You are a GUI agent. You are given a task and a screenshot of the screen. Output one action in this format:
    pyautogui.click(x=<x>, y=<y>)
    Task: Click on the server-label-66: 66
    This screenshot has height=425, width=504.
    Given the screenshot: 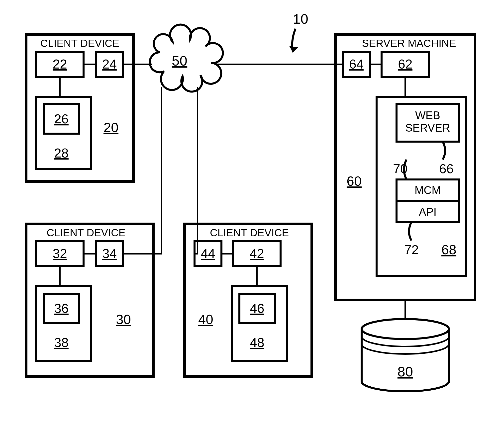 What is the action you would take?
    pyautogui.click(x=446, y=169)
    